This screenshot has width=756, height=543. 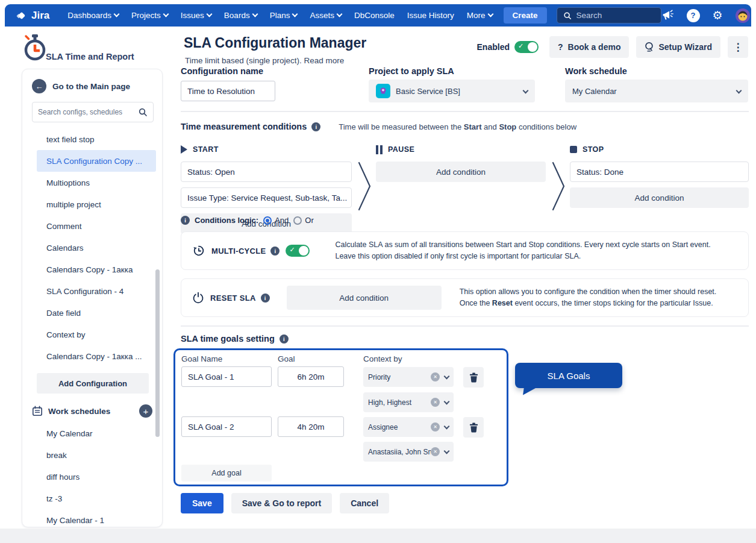 What do you see at coordinates (96, 161) in the screenshot?
I see `sidebar-item-config-selected: SLA Configuration Copy ...` at bounding box center [96, 161].